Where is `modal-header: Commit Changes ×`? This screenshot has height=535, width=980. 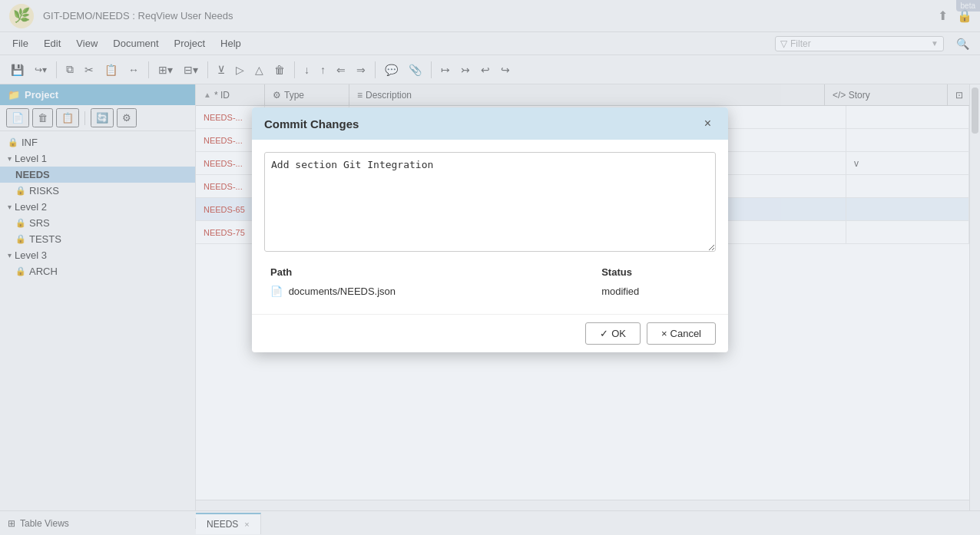 modal-header: Commit Changes × is located at coordinates (490, 124).